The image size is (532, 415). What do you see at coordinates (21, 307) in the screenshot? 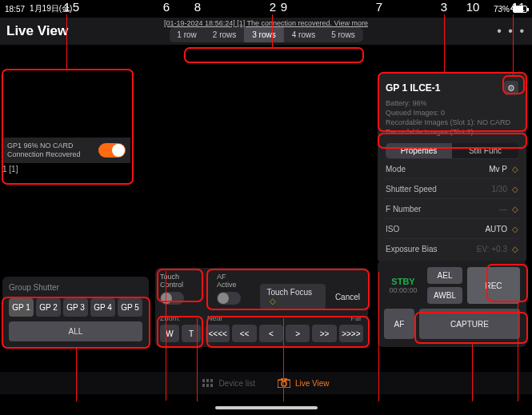
I see `group-button-1: GP 1` at bounding box center [21, 307].